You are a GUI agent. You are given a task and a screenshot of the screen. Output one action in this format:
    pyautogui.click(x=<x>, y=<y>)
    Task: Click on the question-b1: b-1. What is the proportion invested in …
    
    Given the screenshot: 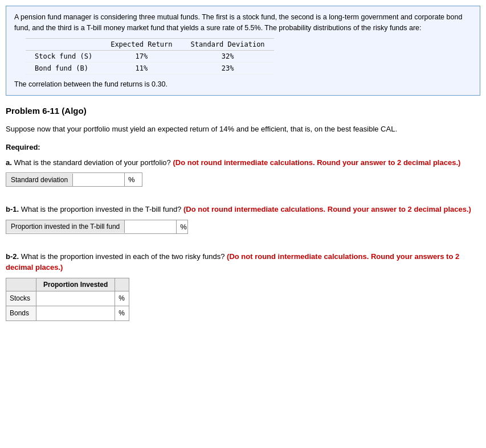 What is the action you would take?
    pyautogui.click(x=243, y=219)
    